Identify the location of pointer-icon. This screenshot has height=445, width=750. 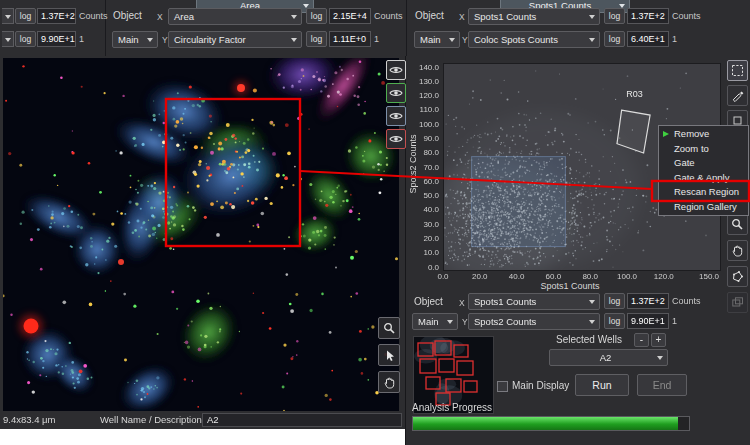
(390, 356).